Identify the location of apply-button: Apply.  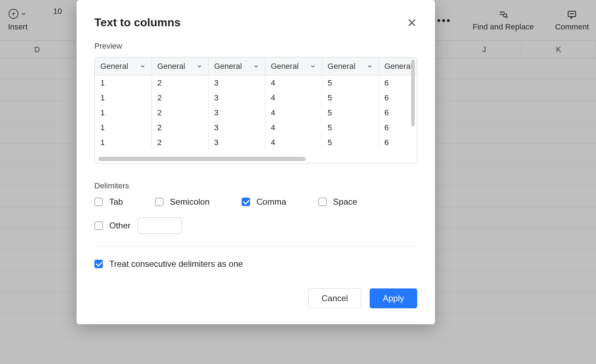
(393, 298).